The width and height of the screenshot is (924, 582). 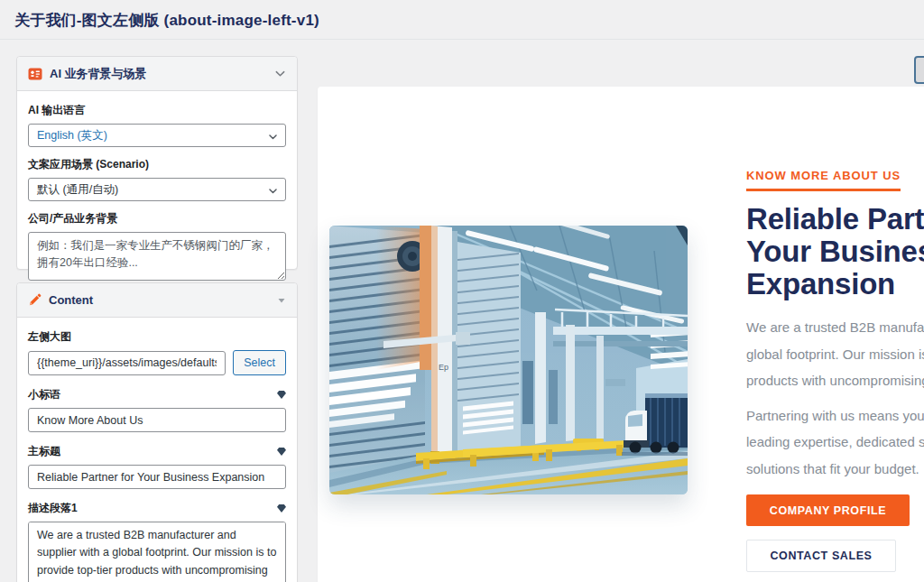 I want to click on paragraph-line: solutions that fit your budget., so click(x=836, y=469).